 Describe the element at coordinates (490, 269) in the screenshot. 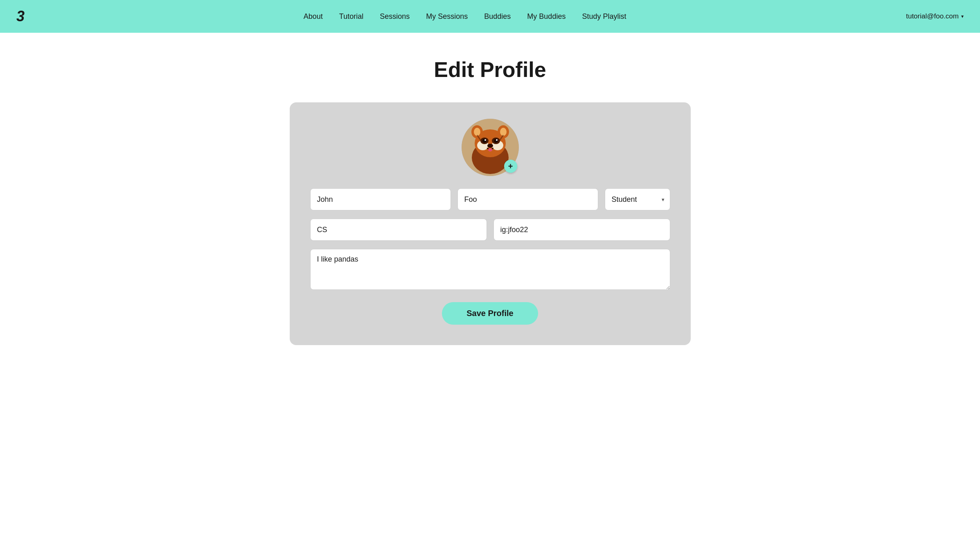

I see `form-row-3: I like pandas` at that location.